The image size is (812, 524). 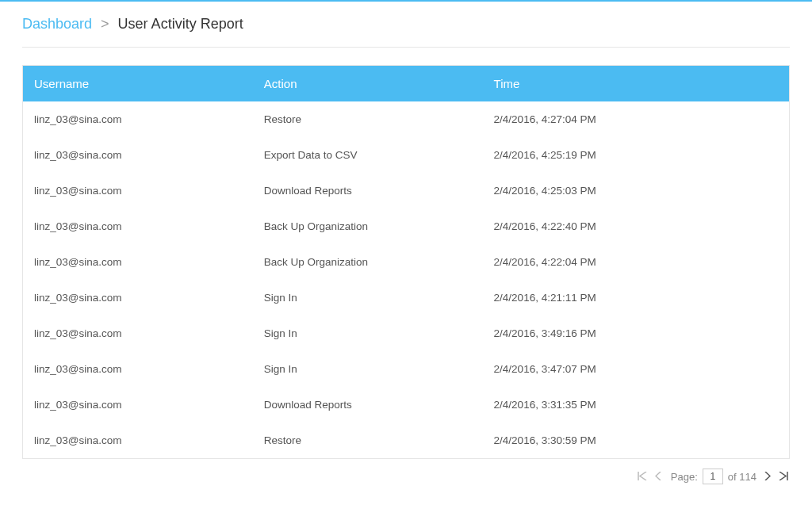 I want to click on table-row: linz_03@sina.comRestore2/4/2016, 4:27:04…, so click(x=406, y=119).